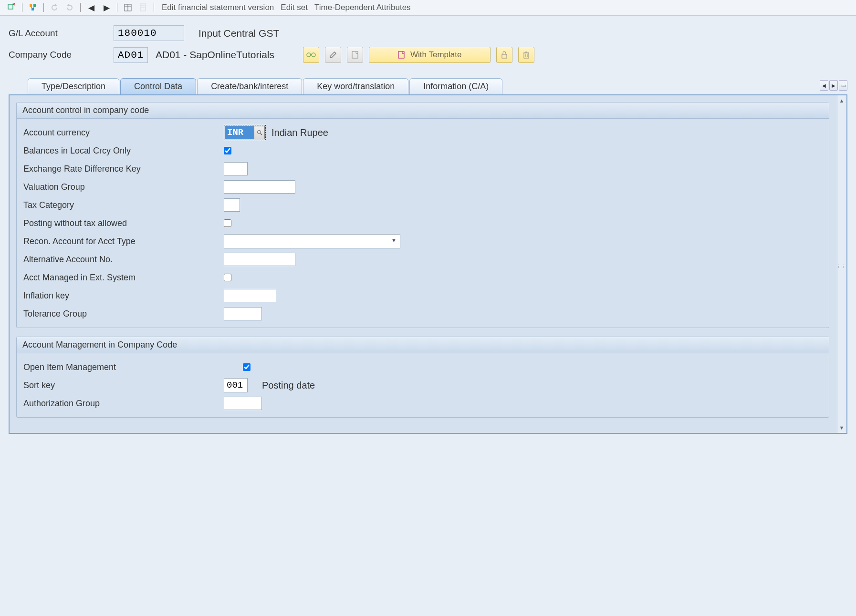  Describe the element at coordinates (260, 133) in the screenshot. I see `search-help-icon` at that location.